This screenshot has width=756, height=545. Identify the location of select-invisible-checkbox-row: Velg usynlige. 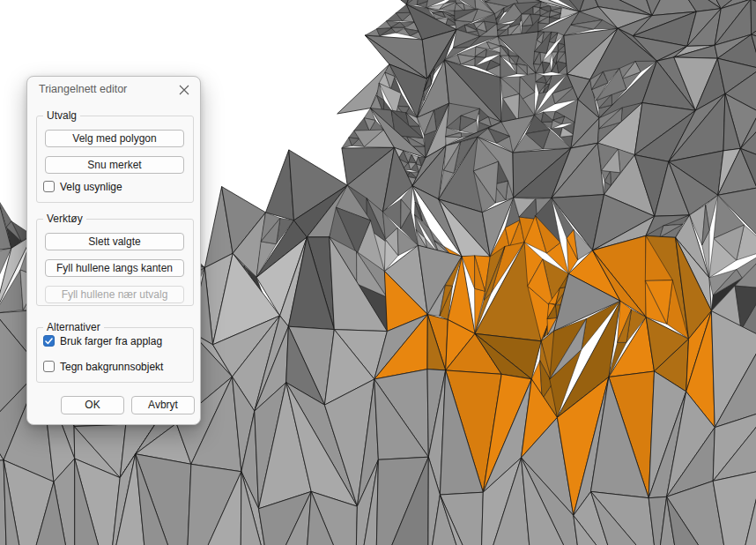
(83, 187).